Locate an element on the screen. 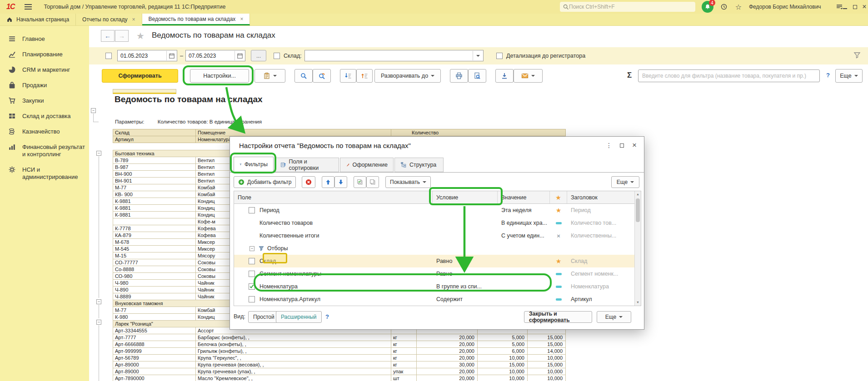 The height and width of the screenshot is (381, 868). filter-condition: Равно is located at coordinates (465, 274).